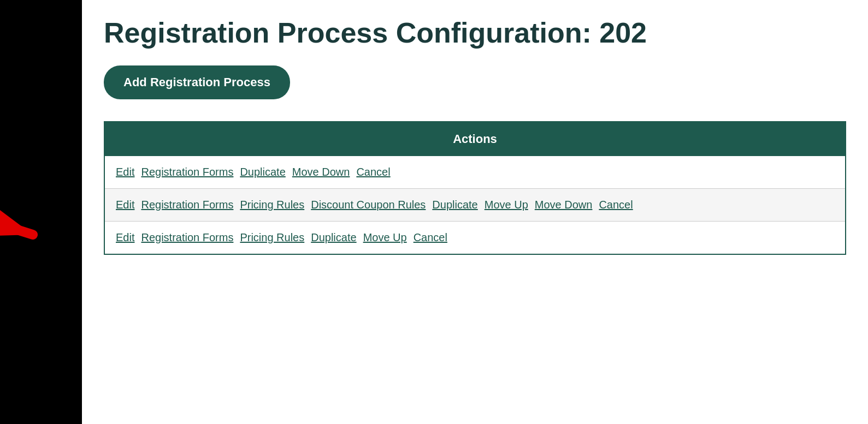 The image size is (868, 424). I want to click on action-link-duplicate-row1: Duplicate, so click(262, 172).